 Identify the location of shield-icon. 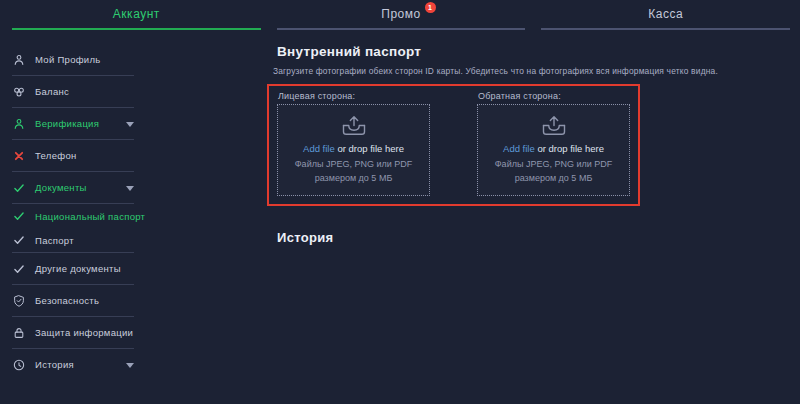
(19, 301).